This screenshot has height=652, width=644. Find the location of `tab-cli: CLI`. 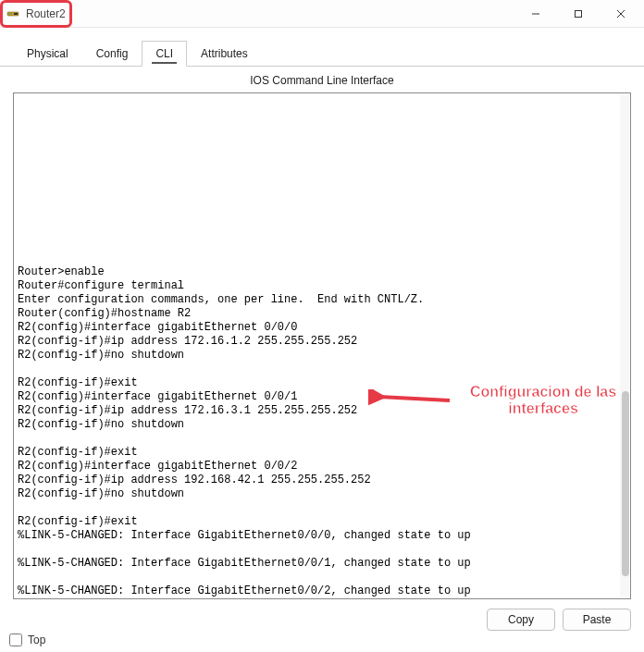

tab-cli: CLI is located at coordinates (165, 54).